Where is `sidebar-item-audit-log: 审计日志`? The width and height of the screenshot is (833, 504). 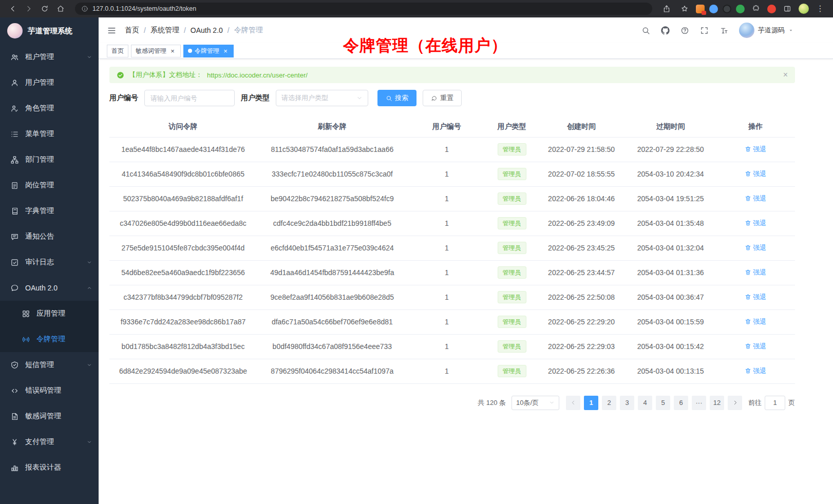 sidebar-item-audit-log: 审计日志 is located at coordinates (49, 262).